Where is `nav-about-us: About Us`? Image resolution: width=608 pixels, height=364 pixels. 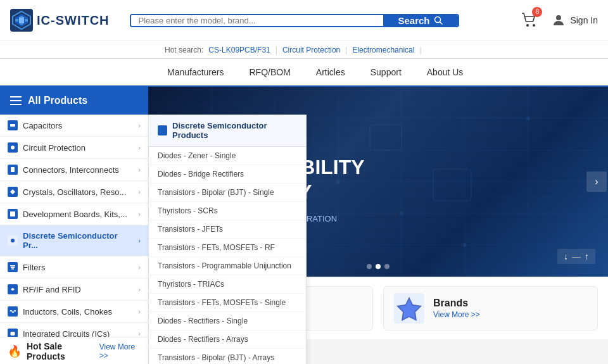
nav-about-us: About Us is located at coordinates (445, 72).